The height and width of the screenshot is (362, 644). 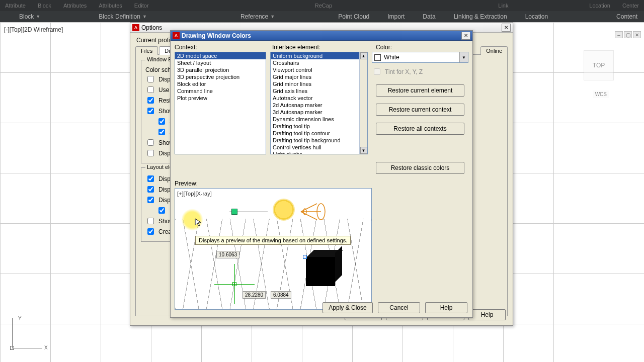 What do you see at coordinates (494, 50) in the screenshot?
I see `tab-online: Online` at bounding box center [494, 50].